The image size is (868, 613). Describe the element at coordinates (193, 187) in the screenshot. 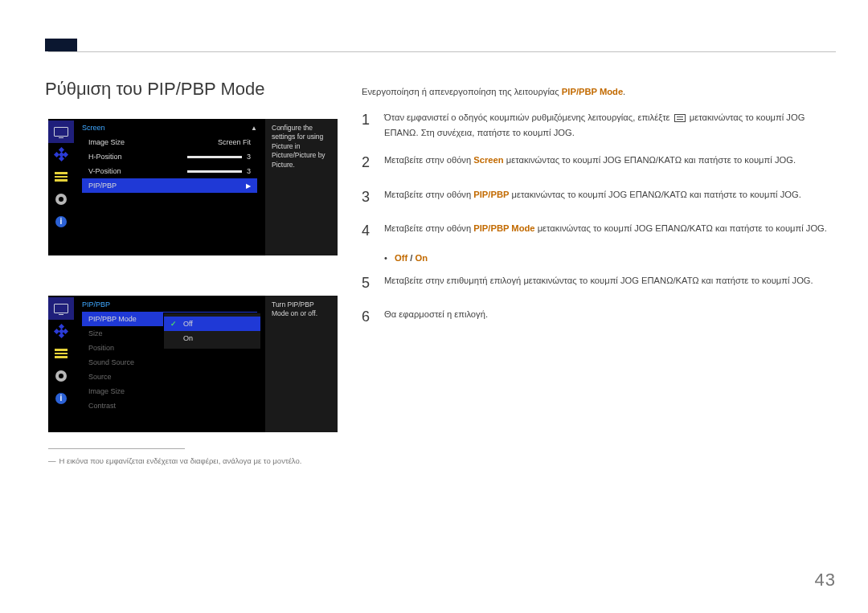

I see `osd-screen-menu: i Screen ▲ Image Size Screen Fit H-Posit…` at that location.